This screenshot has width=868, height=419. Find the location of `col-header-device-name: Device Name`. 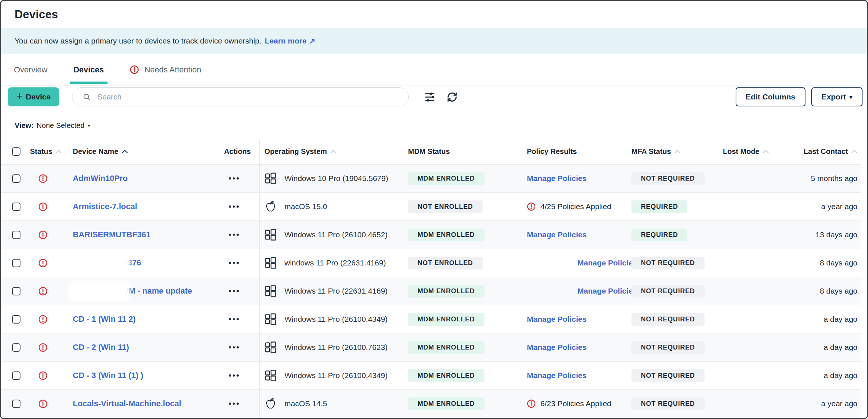

col-header-device-name: Device Name is located at coordinates (141, 151).